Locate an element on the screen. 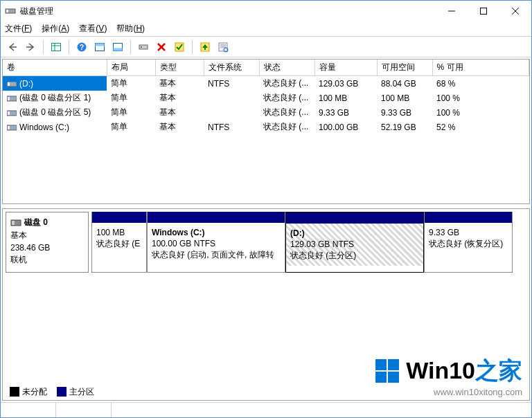 Image resolution: width=532 pixels, height=418 pixels. view-list-button is located at coordinates (56, 47).